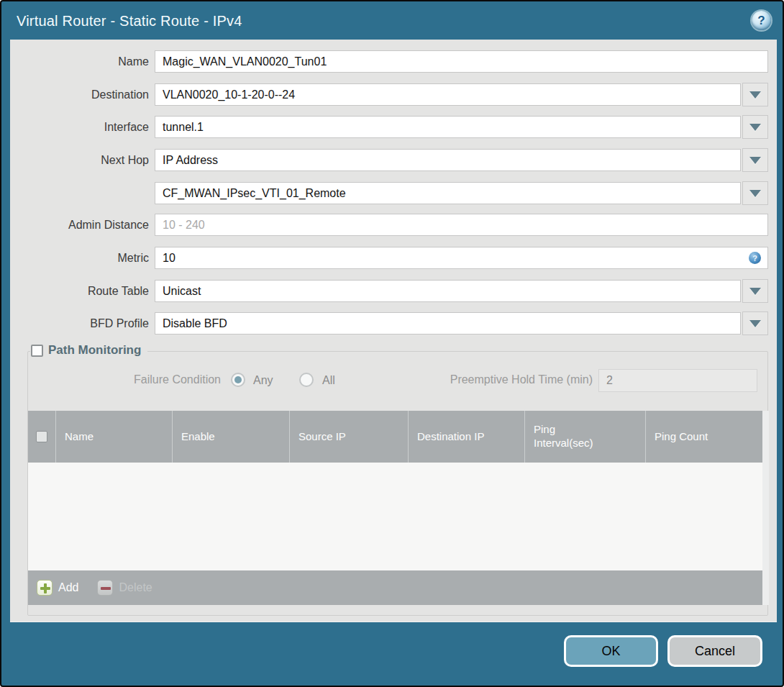 This screenshot has height=687, width=784. I want to click on add-button: Add, so click(58, 588).